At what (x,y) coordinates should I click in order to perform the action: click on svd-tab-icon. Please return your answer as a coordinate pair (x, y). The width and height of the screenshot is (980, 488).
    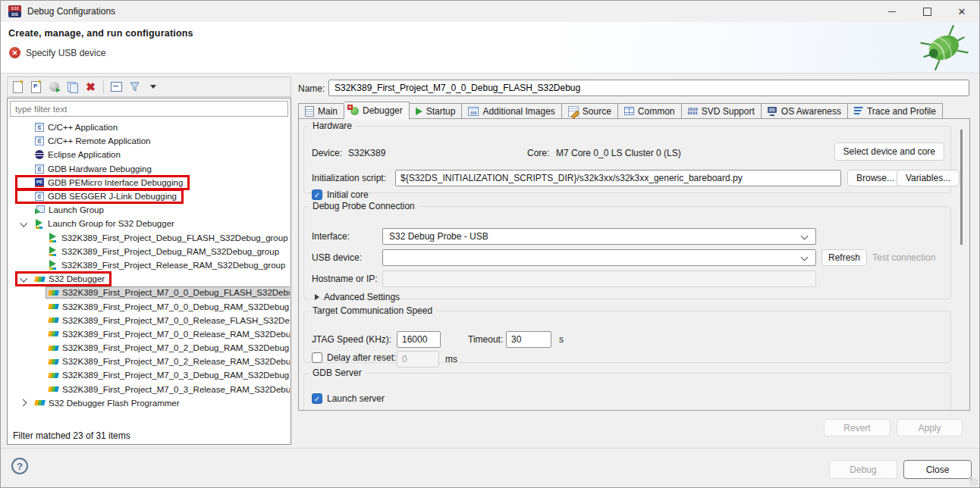
    Looking at the image, I should click on (693, 111).